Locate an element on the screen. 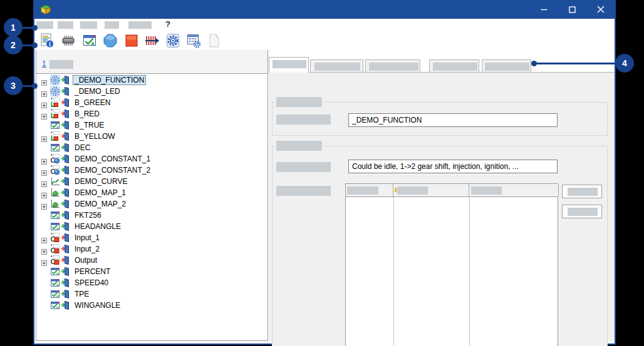  tree-item-label: _DEMO_LED is located at coordinates (98, 91).